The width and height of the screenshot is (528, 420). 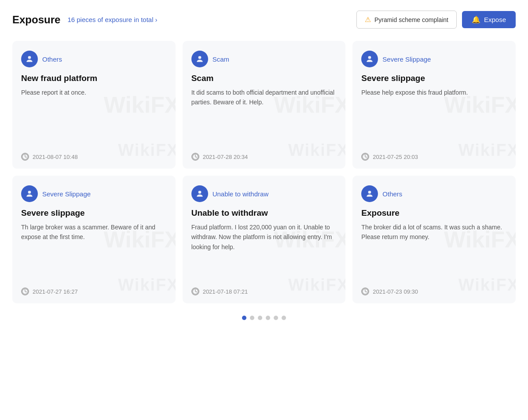 What do you see at coordinates (264, 19) in the screenshot?
I see `header: Exposure 16 pieces of exposure in total …` at bounding box center [264, 19].